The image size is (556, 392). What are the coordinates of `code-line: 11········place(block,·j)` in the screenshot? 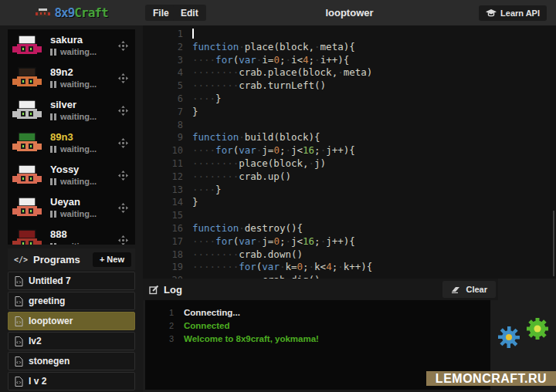 It's located at (349, 164).